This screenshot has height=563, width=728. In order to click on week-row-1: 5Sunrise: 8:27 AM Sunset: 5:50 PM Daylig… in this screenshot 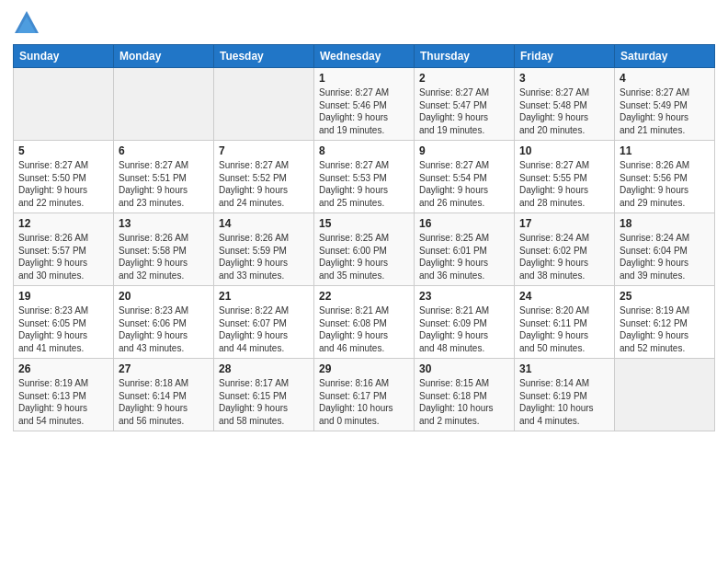, I will do `click(364, 177)`.